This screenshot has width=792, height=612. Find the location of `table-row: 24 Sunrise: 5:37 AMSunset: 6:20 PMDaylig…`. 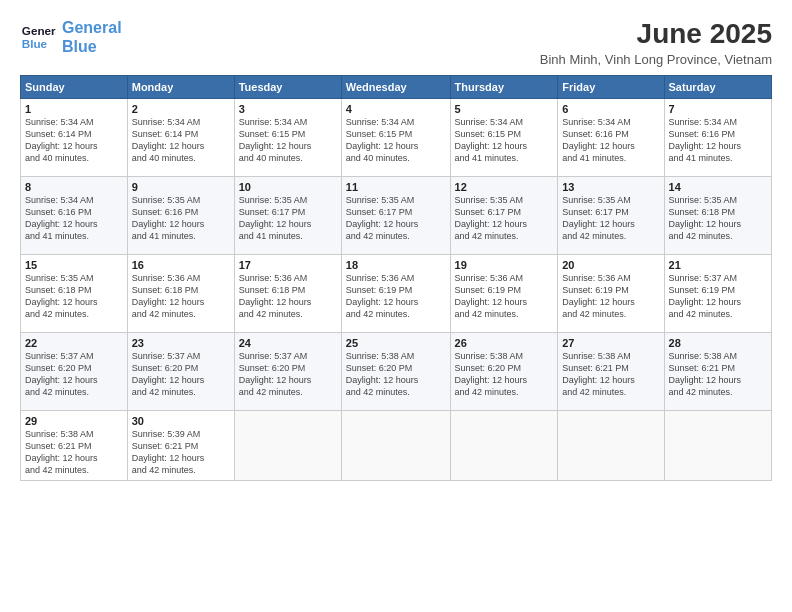

table-row: 24 Sunrise: 5:37 AMSunset: 6:20 PMDaylig… is located at coordinates (288, 372).